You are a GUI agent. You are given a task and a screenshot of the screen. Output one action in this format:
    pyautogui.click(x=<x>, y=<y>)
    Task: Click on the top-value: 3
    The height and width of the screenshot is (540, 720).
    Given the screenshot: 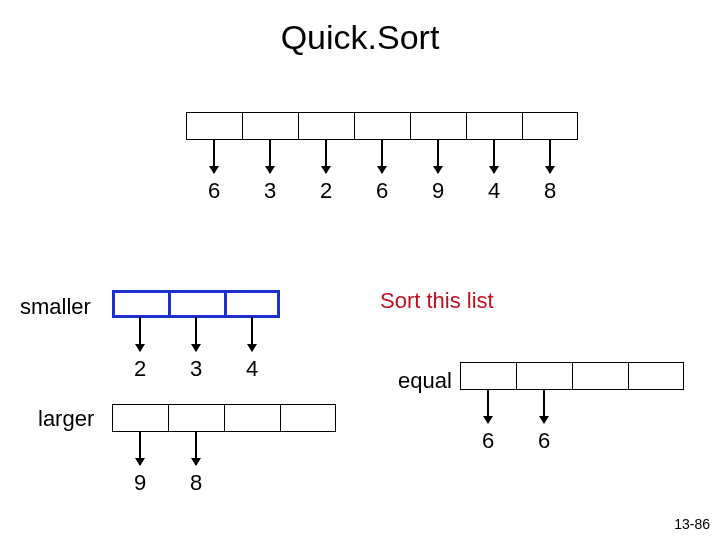 What is the action you would take?
    pyautogui.click(x=270, y=191)
    